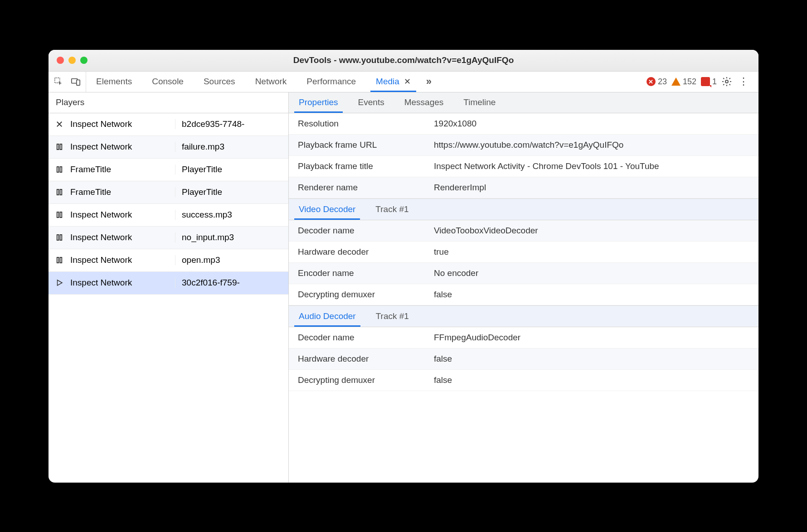 Image resolution: width=807 pixels, height=532 pixels. Describe the element at coordinates (169, 261) in the screenshot. I see `player-row: Inspect Networkopen.mp3` at that location.